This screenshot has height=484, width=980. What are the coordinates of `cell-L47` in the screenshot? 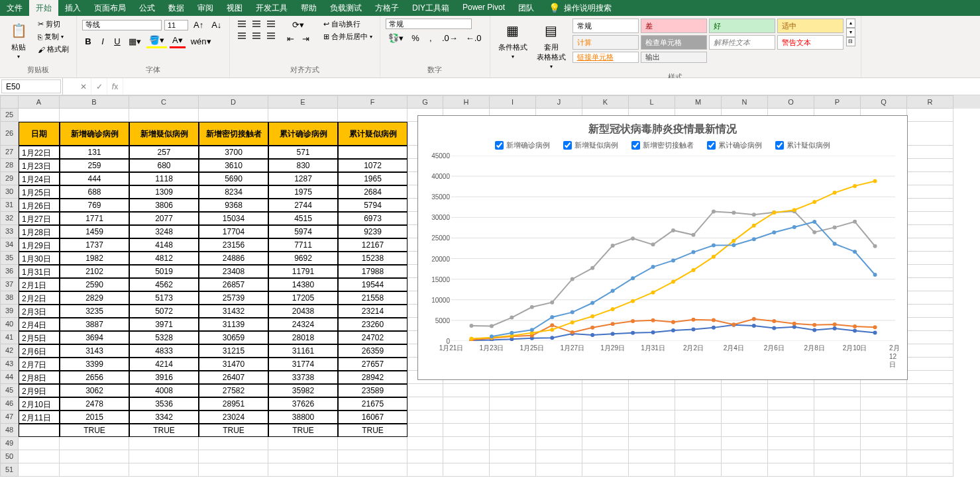 It's located at (652, 417).